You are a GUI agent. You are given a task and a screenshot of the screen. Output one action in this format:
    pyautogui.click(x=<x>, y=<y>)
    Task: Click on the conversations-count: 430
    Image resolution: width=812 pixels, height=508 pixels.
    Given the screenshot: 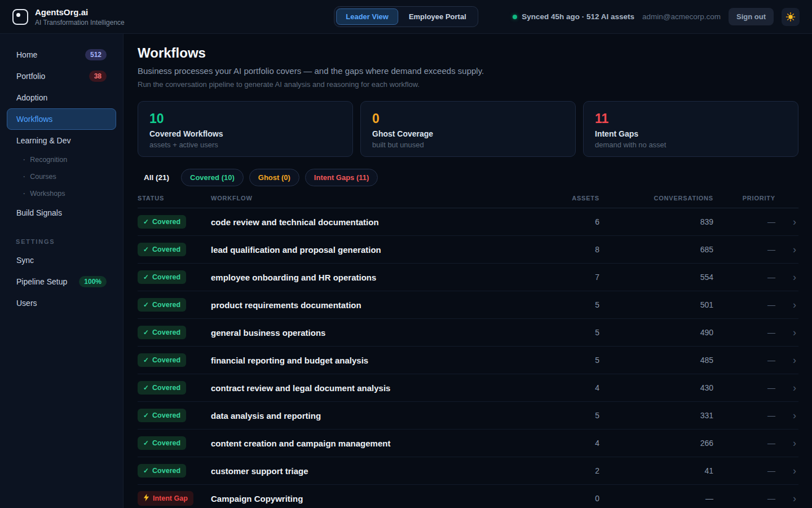 What is the action you would take?
    pyautogui.click(x=656, y=388)
    